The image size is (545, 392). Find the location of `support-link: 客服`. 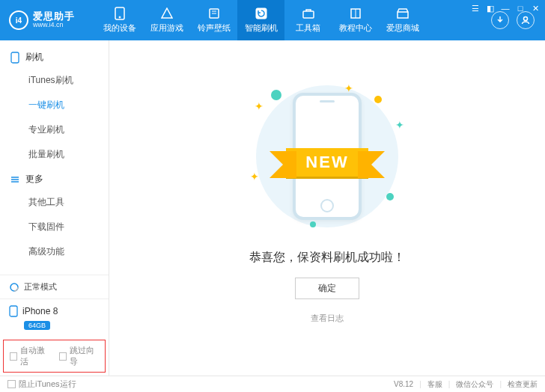

support-link: 客服 is located at coordinates (435, 385).